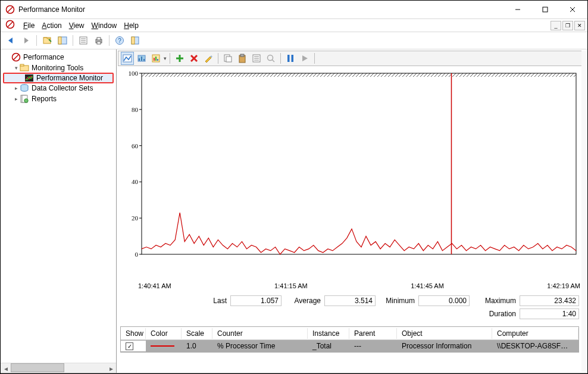  I want to click on properties-button-perf, so click(257, 58).